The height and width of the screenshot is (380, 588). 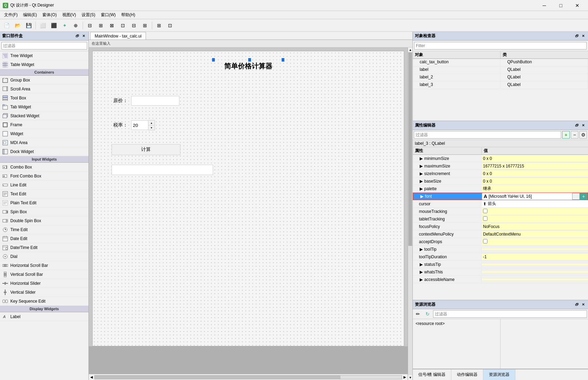 I want to click on widget-item-dock: Dock Widget, so click(x=44, y=152).